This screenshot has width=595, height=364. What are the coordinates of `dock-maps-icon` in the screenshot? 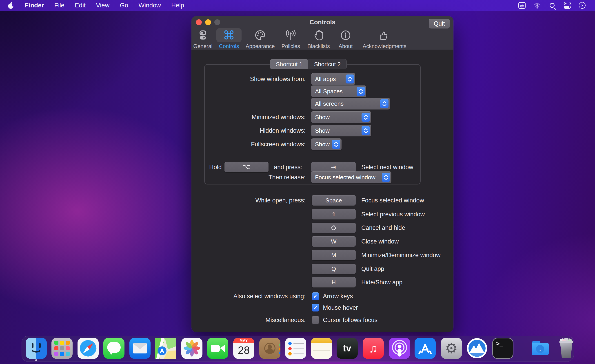 It's located at (166, 348).